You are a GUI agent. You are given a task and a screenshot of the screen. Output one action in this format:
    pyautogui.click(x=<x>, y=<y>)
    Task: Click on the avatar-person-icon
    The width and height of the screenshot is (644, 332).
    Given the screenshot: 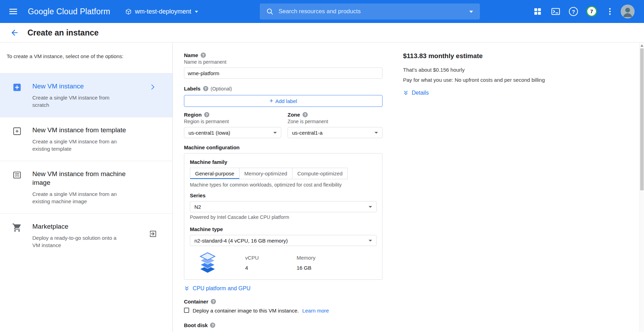 What is the action you would take?
    pyautogui.click(x=628, y=11)
    